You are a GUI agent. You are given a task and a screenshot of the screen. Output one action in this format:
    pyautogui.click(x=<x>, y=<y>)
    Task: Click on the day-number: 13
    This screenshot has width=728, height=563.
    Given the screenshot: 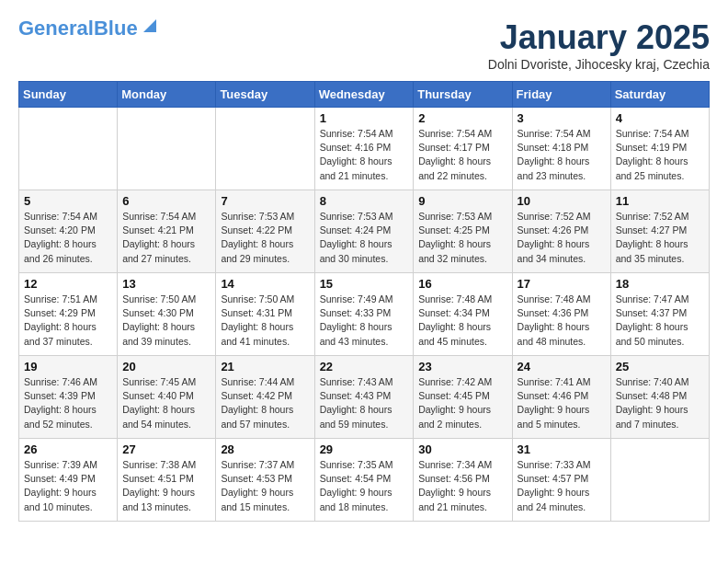 What is the action you would take?
    pyautogui.click(x=166, y=283)
    